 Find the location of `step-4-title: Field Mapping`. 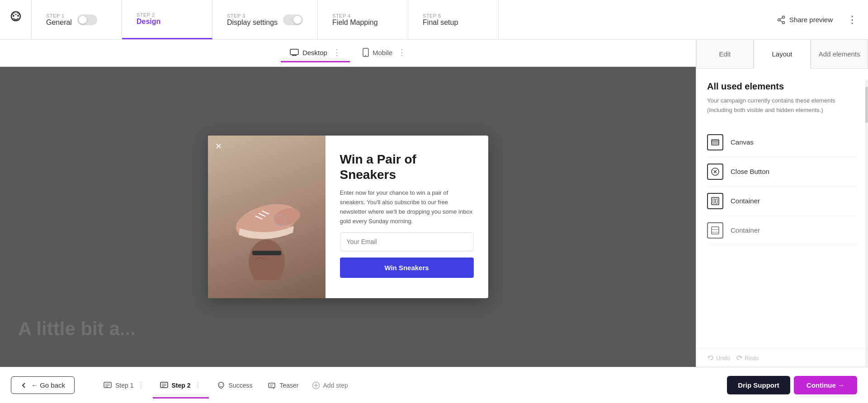

step-4-title: Field Mapping is located at coordinates (355, 23).